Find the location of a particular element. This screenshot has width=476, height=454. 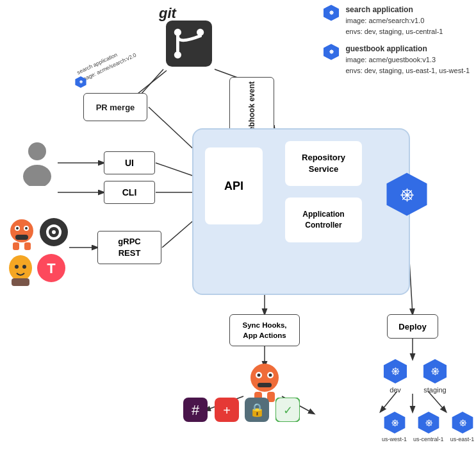

k8s-uswest-icon: ⎈ is located at coordinates (395, 423).